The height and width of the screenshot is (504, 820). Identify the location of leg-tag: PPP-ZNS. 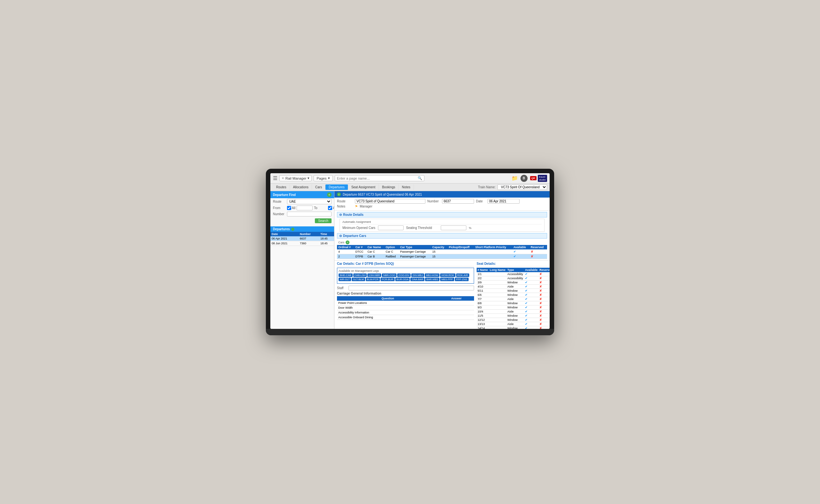
(462, 279).